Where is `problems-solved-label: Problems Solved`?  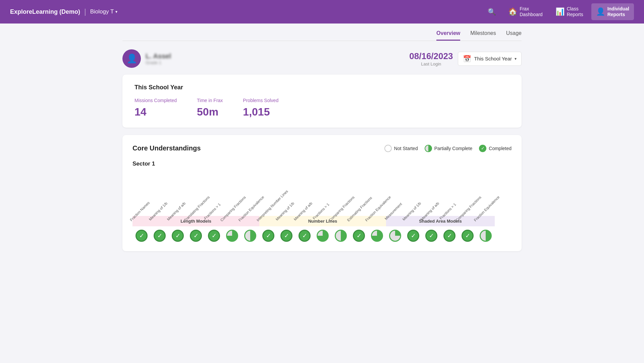 problems-solved-label: Problems Solved is located at coordinates (261, 100).